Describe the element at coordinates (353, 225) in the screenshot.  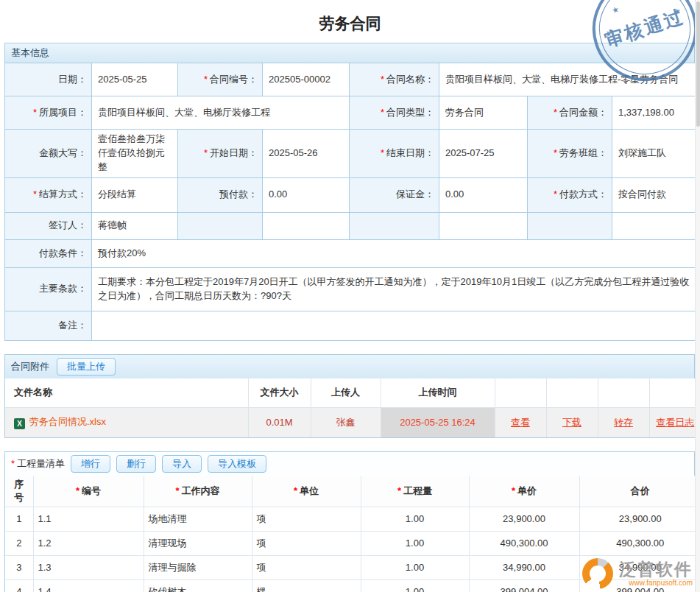
I see `table-row: 签订人： 蒋德帧` at that location.